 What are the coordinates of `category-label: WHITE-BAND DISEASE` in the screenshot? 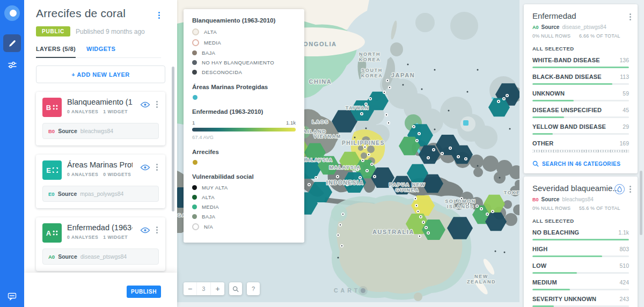 It's located at (566, 60).